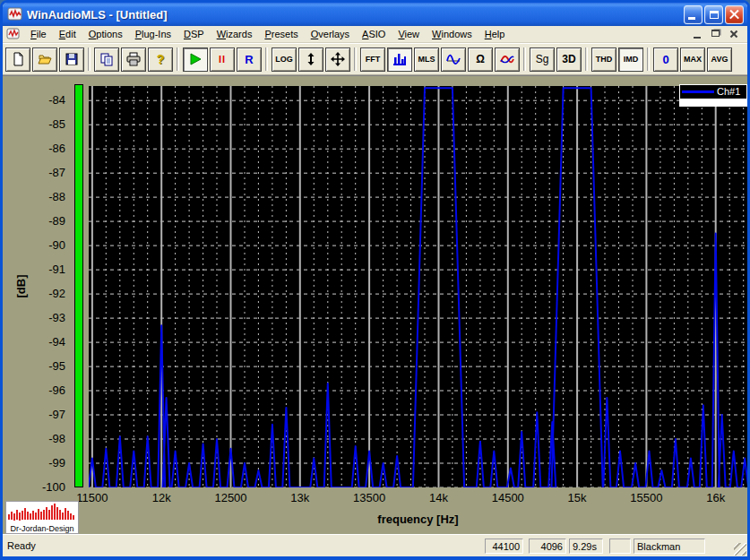  What do you see at coordinates (45, 59) in the screenshot?
I see `open-button` at bounding box center [45, 59].